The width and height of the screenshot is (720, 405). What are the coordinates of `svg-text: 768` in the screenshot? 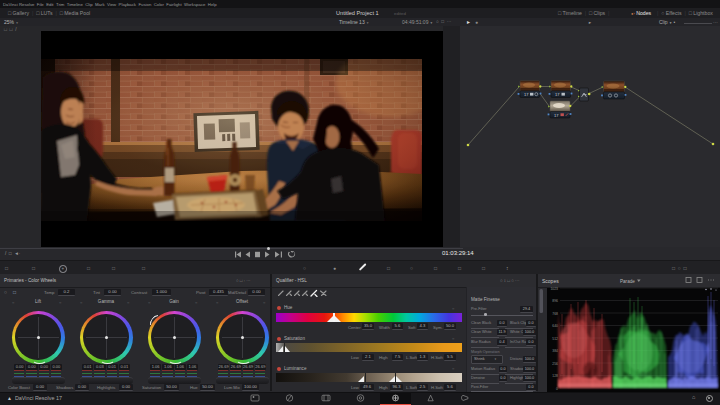 It's located at (555, 314).